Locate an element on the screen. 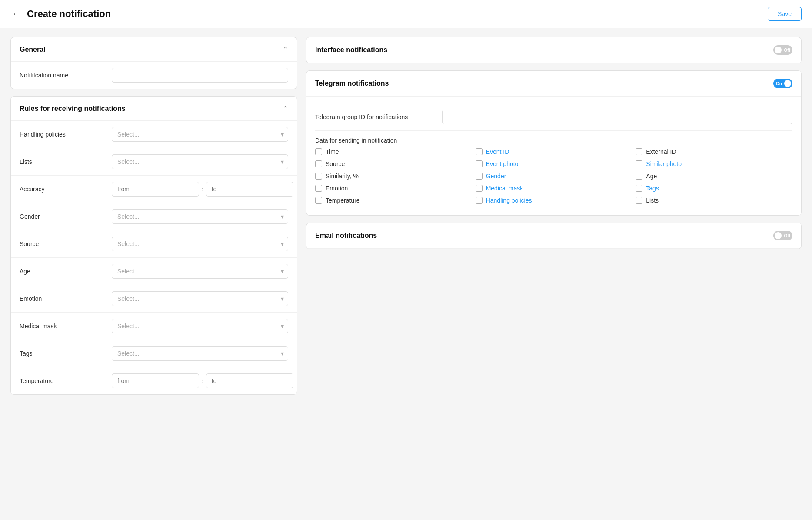 The image size is (812, 520). checkbox-label-9: Emotion is located at coordinates (336, 188).